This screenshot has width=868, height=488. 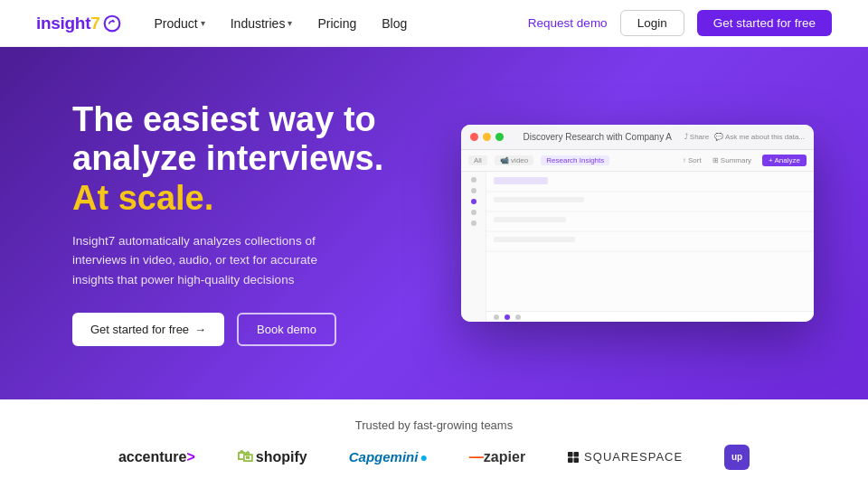 I want to click on footer-indicator-active, so click(x=507, y=317).